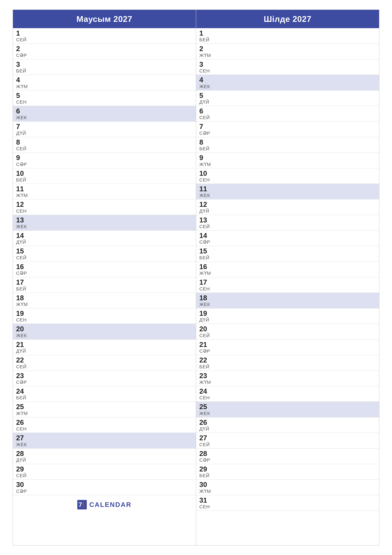 The width and height of the screenshot is (392, 555). Describe the element at coordinates (287, 438) in the screenshot. I see `july-day-number-27: 27` at that location.